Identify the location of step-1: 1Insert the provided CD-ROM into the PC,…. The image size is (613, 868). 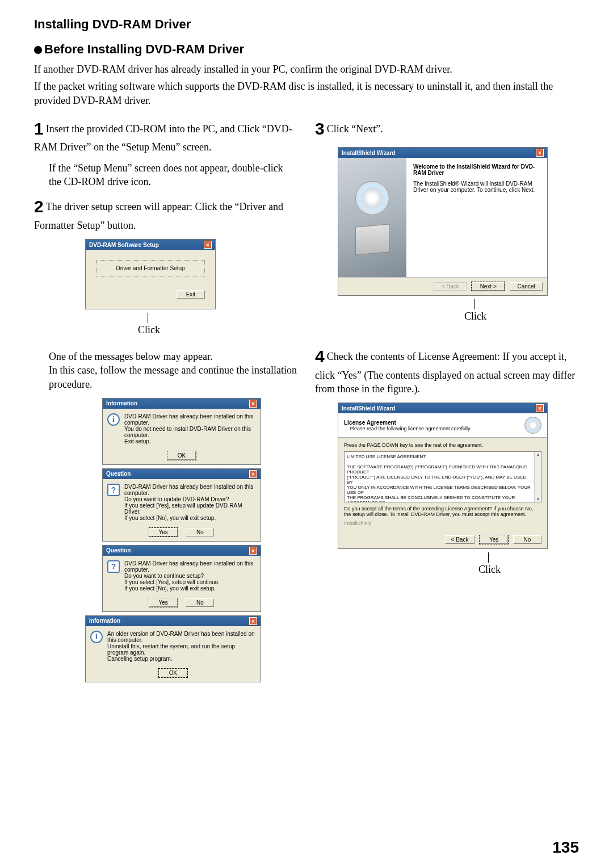
(166, 136).